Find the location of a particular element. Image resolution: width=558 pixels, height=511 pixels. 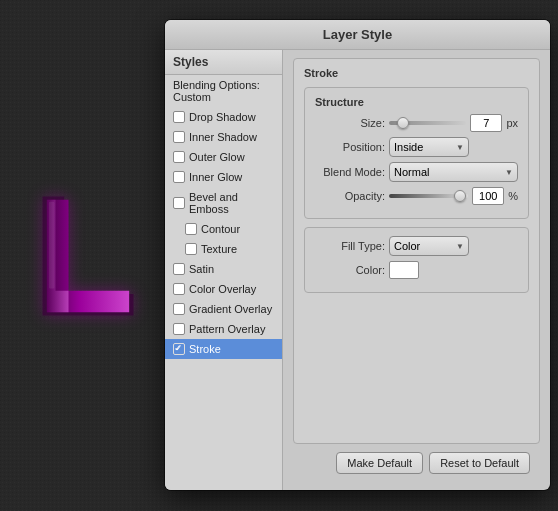

sidebar-item-inner-glow: Inner Glow is located at coordinates (224, 177).